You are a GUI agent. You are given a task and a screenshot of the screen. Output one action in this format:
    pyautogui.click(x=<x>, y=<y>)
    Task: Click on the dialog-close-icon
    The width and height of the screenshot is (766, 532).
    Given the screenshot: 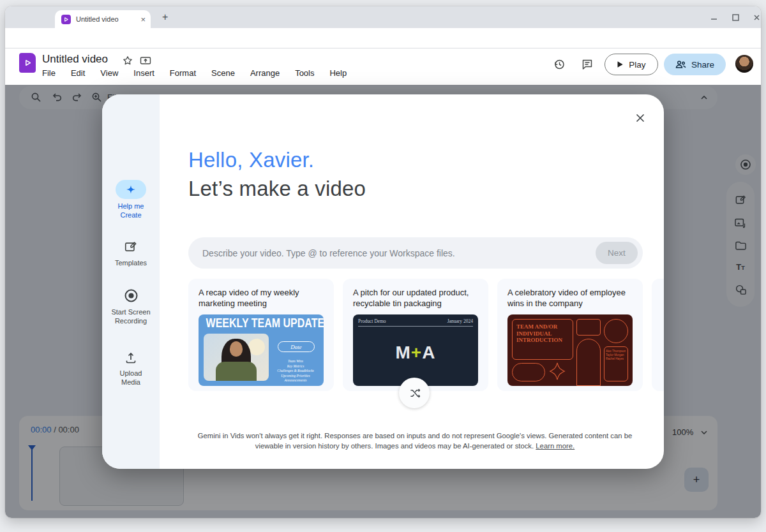 What is the action you would take?
    pyautogui.click(x=640, y=118)
    